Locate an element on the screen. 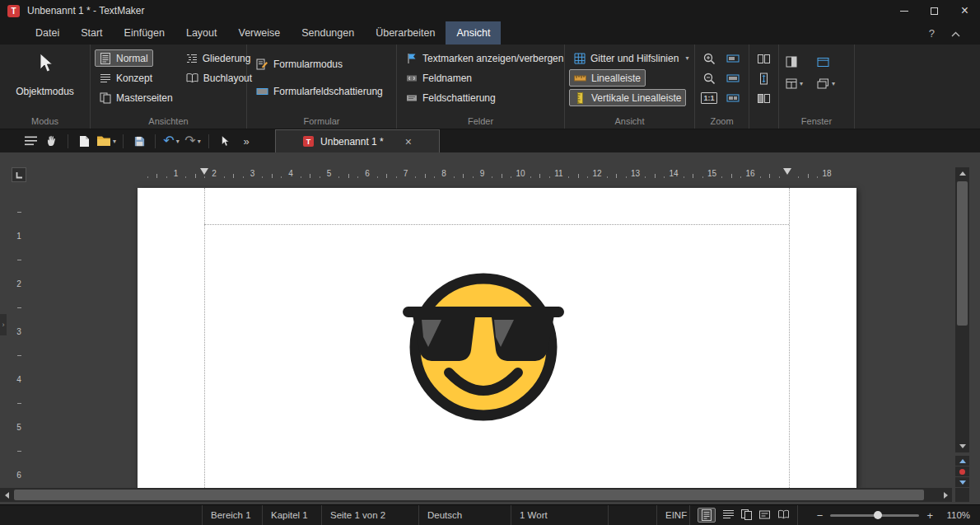 This screenshot has height=525, width=980. gliederung-button: Gliederung is located at coordinates (219, 58).